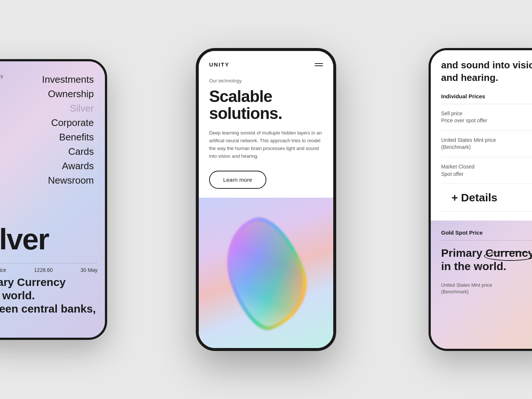 This screenshot has width=532, height=399. What do you see at coordinates (462, 233) in the screenshot?
I see `gold-spot-label: Gold Spot Price` at bounding box center [462, 233].